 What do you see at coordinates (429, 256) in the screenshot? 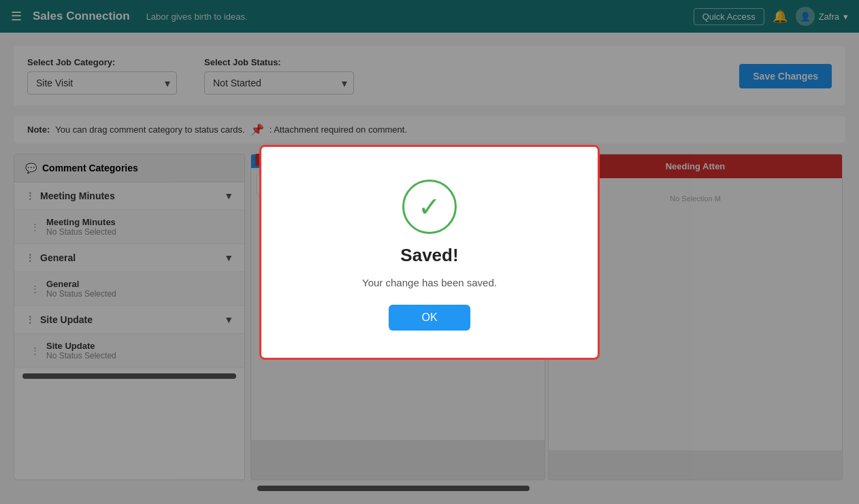
I see `dialog-title: Saved!` at bounding box center [429, 256].